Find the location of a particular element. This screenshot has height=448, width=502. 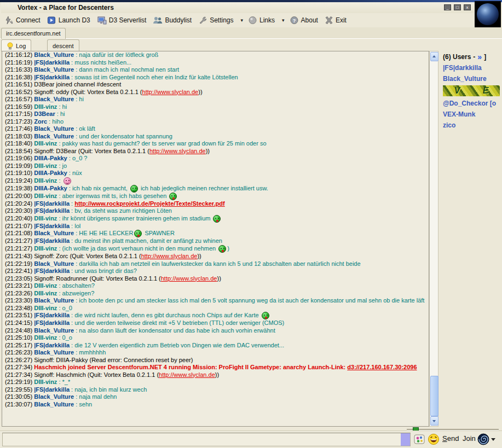

chat-line: (21:20:30) |FS|darkkilla : bv, da steht … is located at coordinates (216, 211).